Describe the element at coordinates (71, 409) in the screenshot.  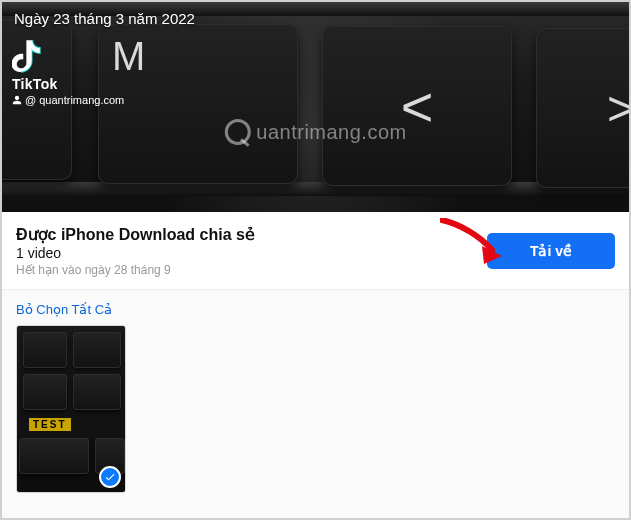
I see `video-thumbnail: TEST` at that location.